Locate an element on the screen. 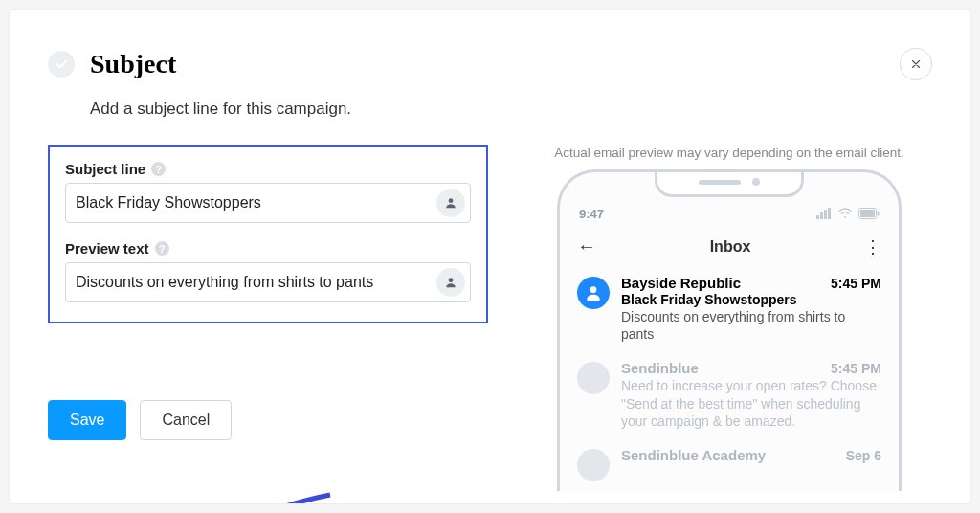 The height and width of the screenshot is (513, 980). subject-line-input is located at coordinates (268, 203).